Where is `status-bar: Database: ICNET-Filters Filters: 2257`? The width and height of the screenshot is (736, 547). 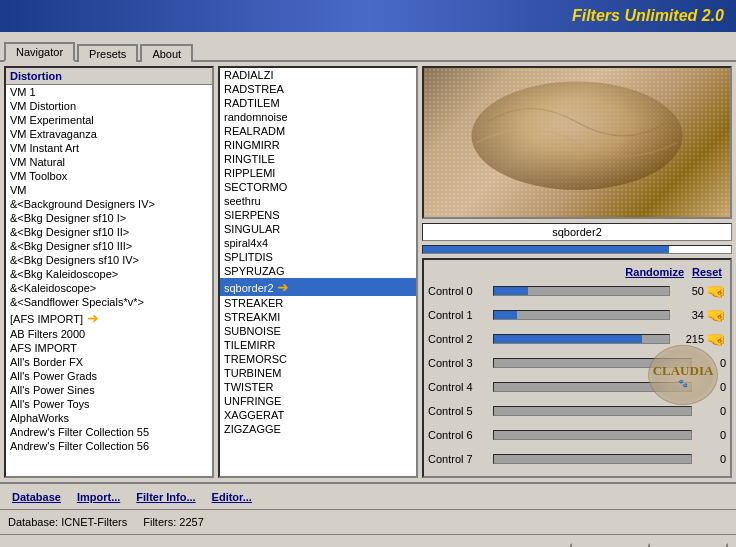 status-bar: Database: ICNET-Filters Filters: 2257 is located at coordinates (368, 522).